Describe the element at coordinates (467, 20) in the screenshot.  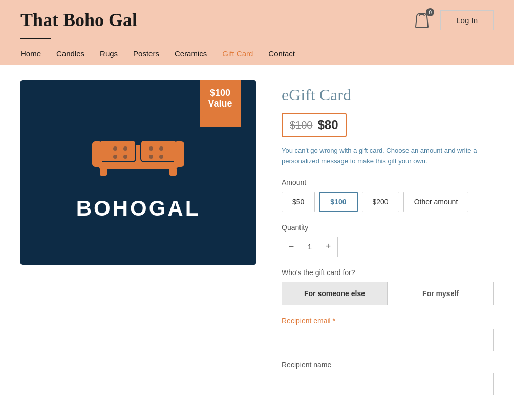
I see `login-button: Log In` at that location.